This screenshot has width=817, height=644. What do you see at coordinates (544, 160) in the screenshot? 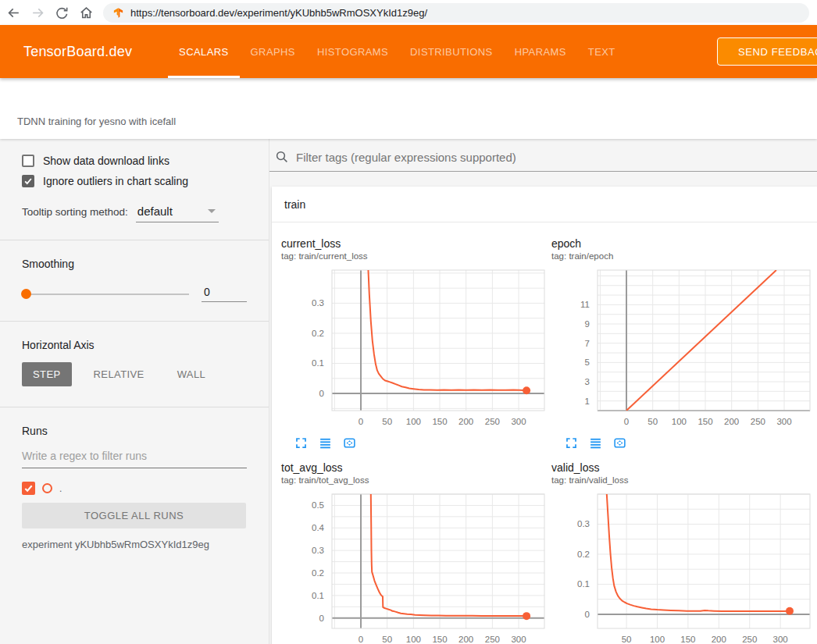
I see `filter-tags-row: Filter tags (regular expressions support…` at bounding box center [544, 160].